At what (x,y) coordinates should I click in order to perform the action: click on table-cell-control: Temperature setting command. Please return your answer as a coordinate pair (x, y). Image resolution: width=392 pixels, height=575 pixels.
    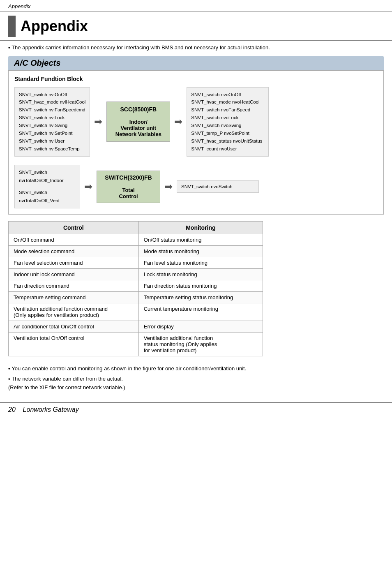
    Looking at the image, I should click on (74, 298).